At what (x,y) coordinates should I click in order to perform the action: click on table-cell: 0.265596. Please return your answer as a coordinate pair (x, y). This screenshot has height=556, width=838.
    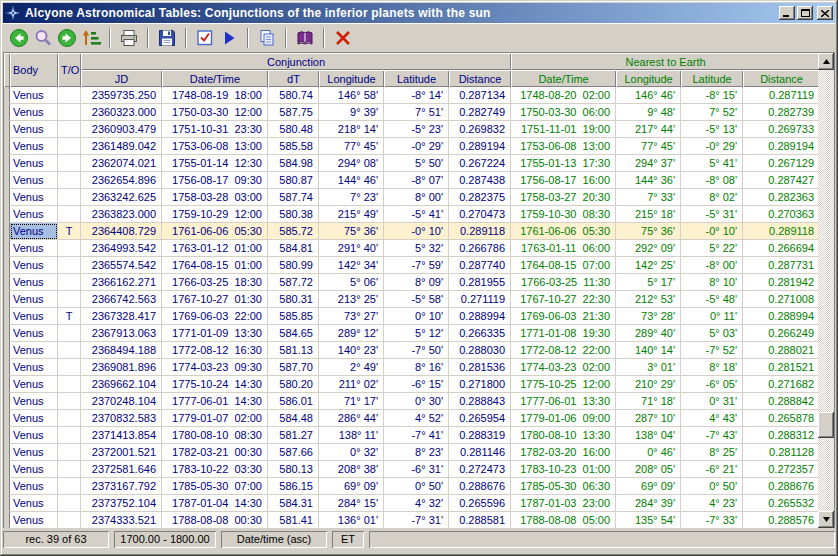
    Looking at the image, I should click on (480, 504).